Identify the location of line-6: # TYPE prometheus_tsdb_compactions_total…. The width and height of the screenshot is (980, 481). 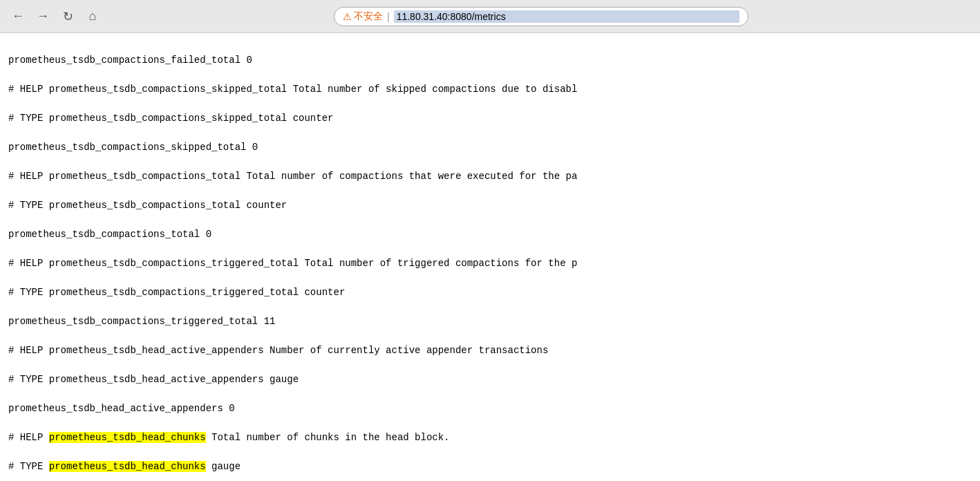
(490, 206).